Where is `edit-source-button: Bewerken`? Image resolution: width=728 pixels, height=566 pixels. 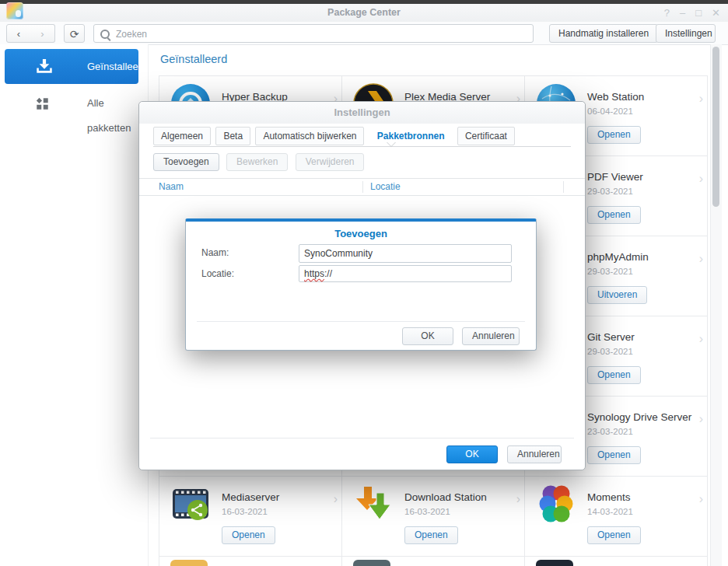
edit-source-button: Bewerken is located at coordinates (257, 162).